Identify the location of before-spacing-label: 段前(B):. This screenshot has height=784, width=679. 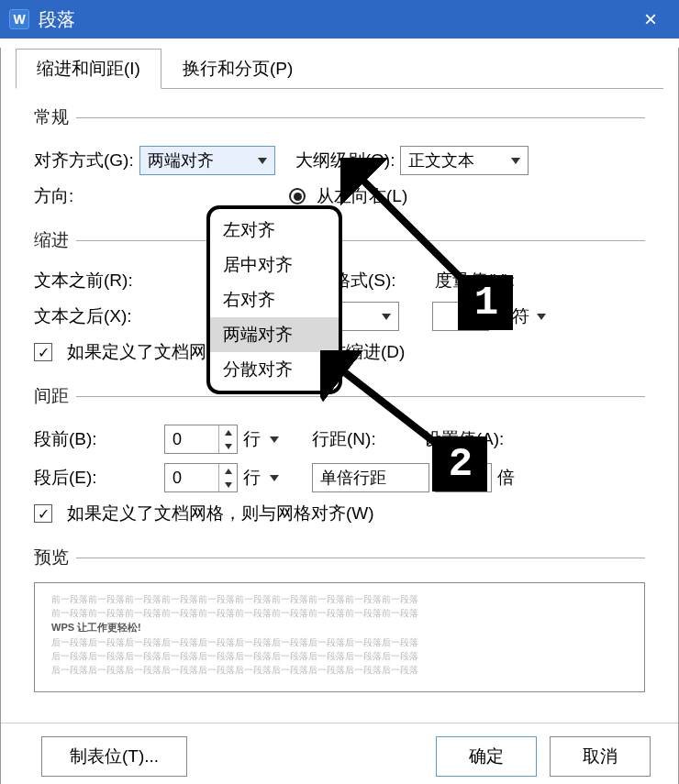
(80, 439).